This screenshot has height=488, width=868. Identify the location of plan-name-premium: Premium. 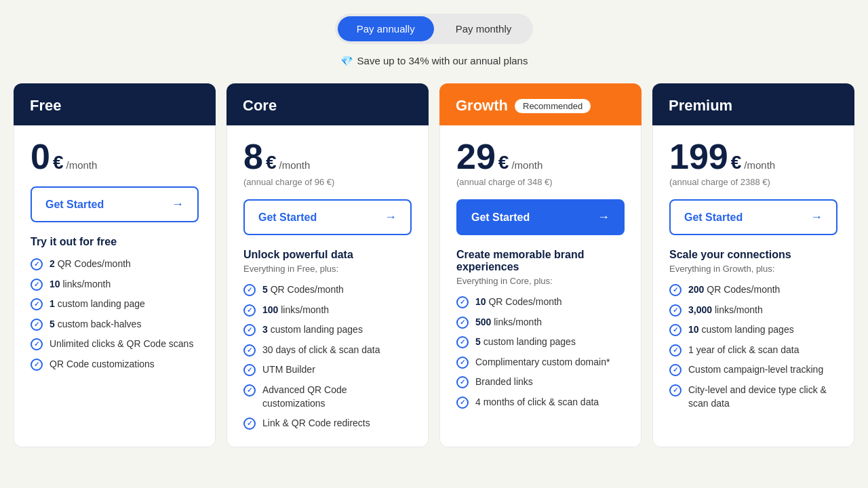
(701, 106).